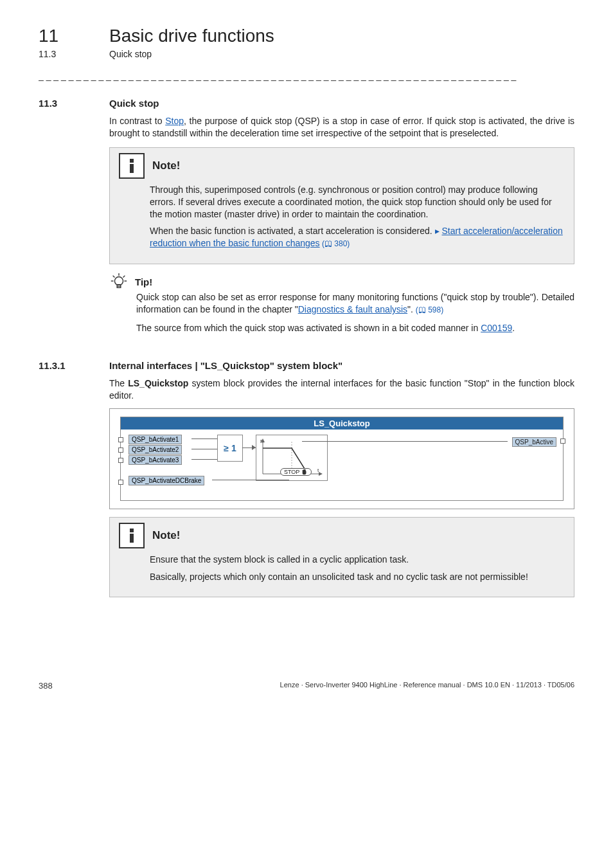  I want to click on intro-paragraph: In contrast to Stop, the purpose of quic…, so click(342, 127).